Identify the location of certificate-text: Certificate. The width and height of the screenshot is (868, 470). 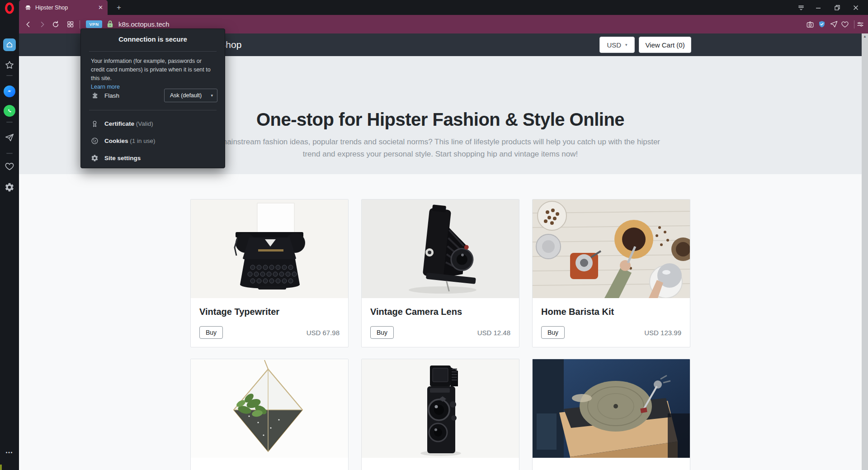
(119, 124).